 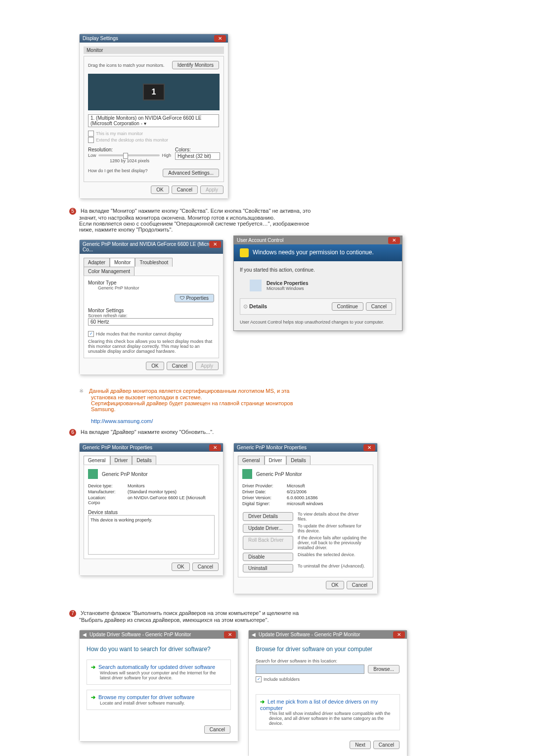 What do you see at coordinates (166, 155) in the screenshot?
I see `high-label: High` at bounding box center [166, 155].